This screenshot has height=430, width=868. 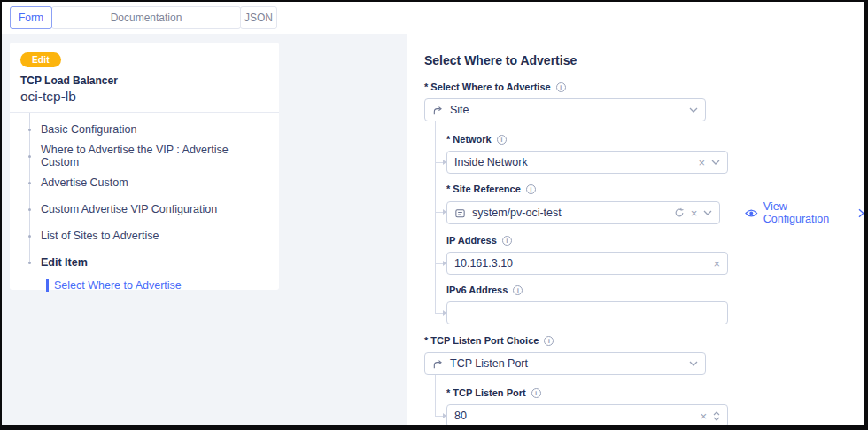 What do you see at coordinates (587, 313) in the screenshot?
I see `ipv6-address-input` at bounding box center [587, 313].